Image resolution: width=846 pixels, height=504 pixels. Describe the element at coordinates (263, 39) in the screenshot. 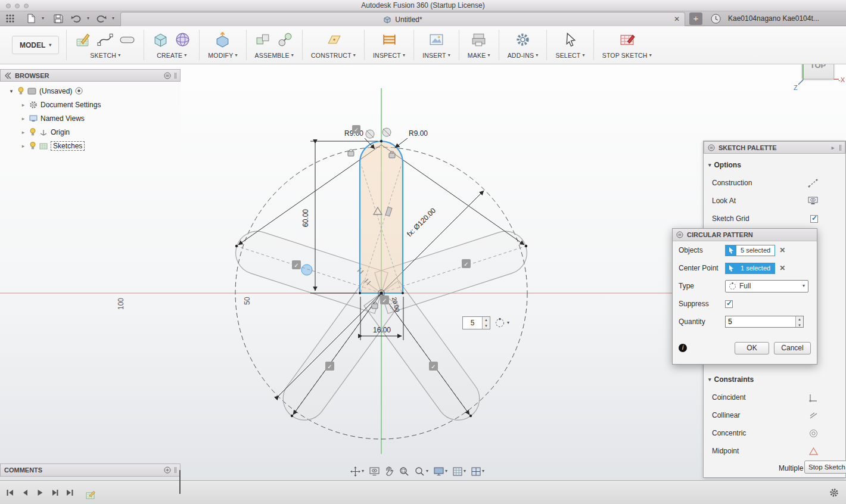

I see `assemble-icon` at that location.